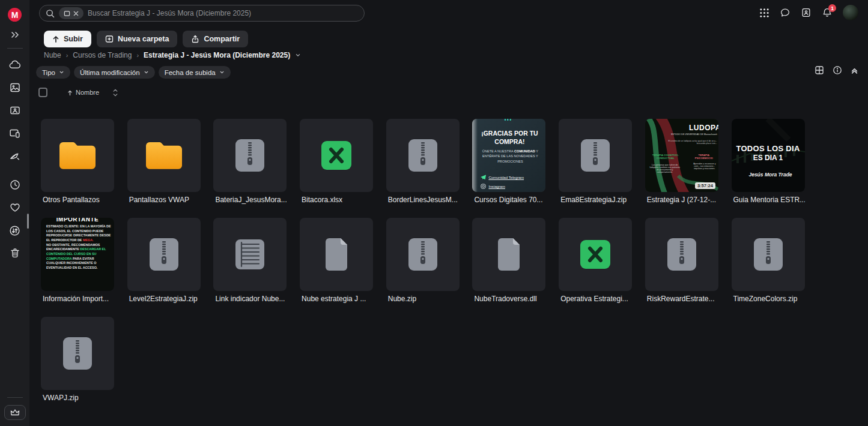 This screenshot has width=868, height=426. I want to click on filter-modified-chip: Última modificación, so click(114, 72).